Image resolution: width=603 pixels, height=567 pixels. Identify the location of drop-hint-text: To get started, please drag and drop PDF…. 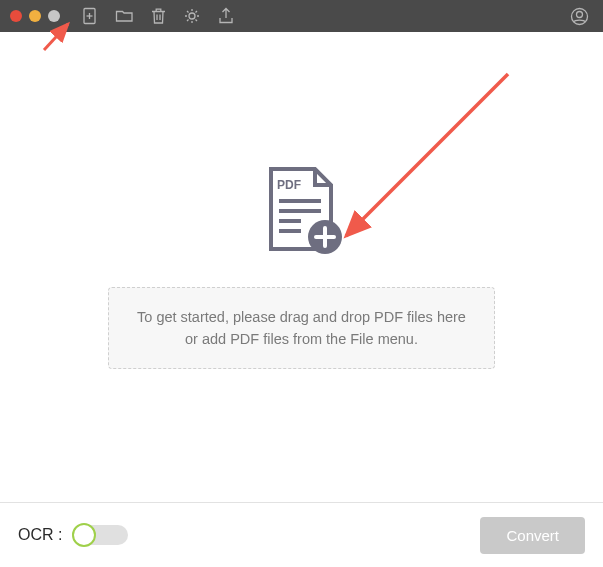
(302, 328).